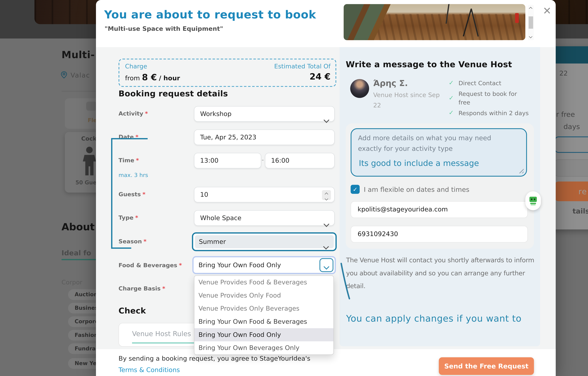  What do you see at coordinates (88, 161) in the screenshot?
I see `person-icon` at bounding box center [88, 161].